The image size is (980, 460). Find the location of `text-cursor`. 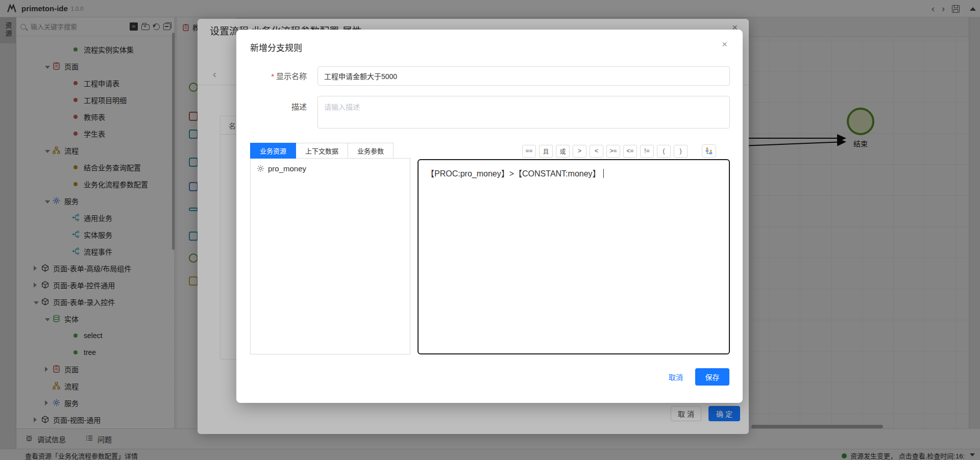

text-cursor is located at coordinates (604, 173).